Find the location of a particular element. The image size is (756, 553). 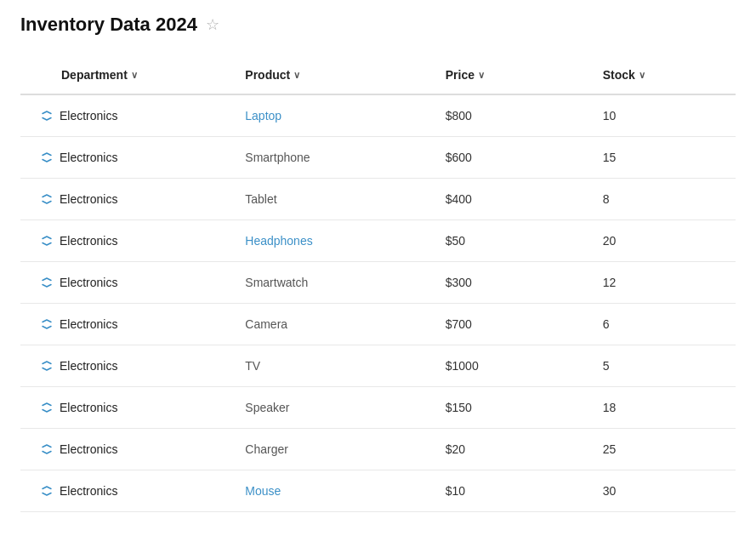

cell-price: $800 is located at coordinates (514, 116).